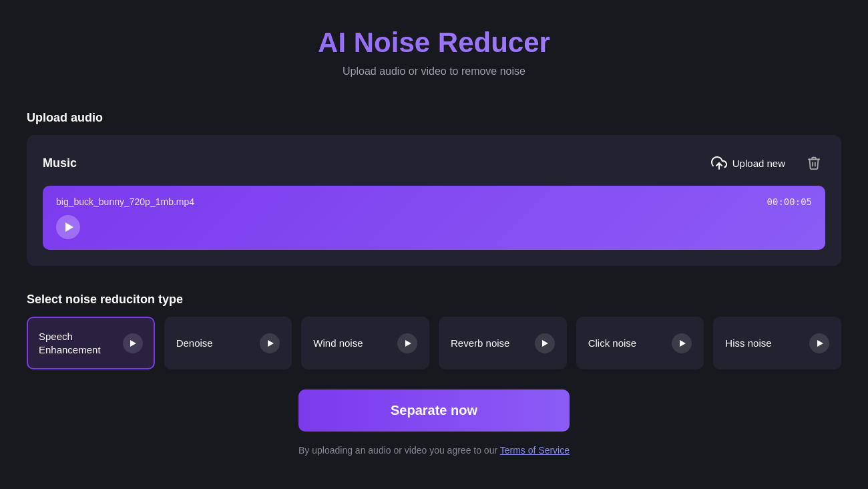 The height and width of the screenshot is (489, 868). What do you see at coordinates (365, 343) in the screenshot?
I see `noise-type-card-wind-noise: Wind noise` at bounding box center [365, 343].